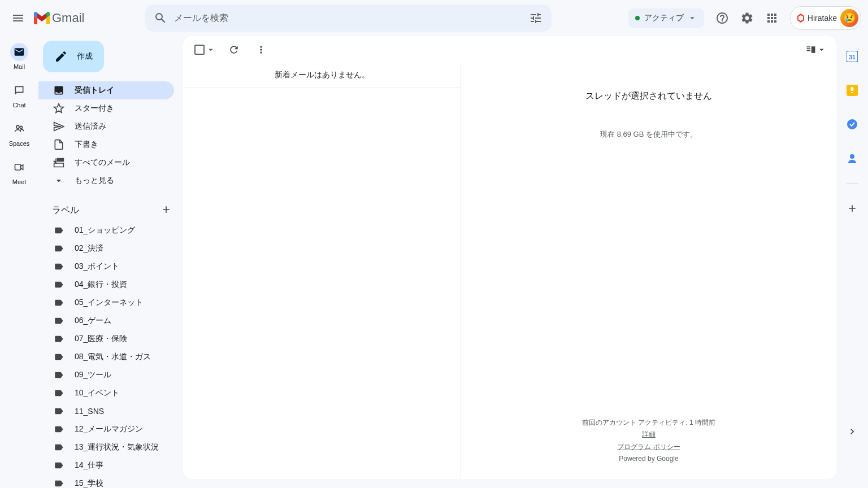 This screenshot has width=868, height=488. Describe the element at coordinates (649, 134) in the screenshot. I see `storage-info: 現在 8.69 GB を使用中です。` at that location.